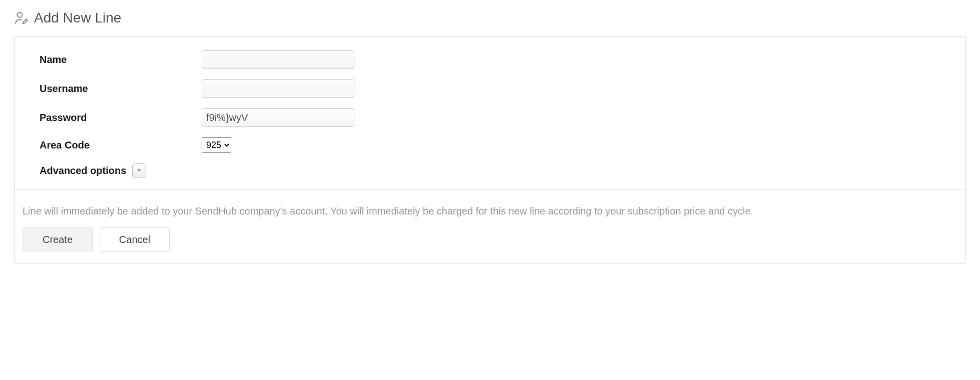 This screenshot has height=380, width=980. Describe the element at coordinates (490, 170) in the screenshot. I see `row-advanced: Advanced options` at that location.